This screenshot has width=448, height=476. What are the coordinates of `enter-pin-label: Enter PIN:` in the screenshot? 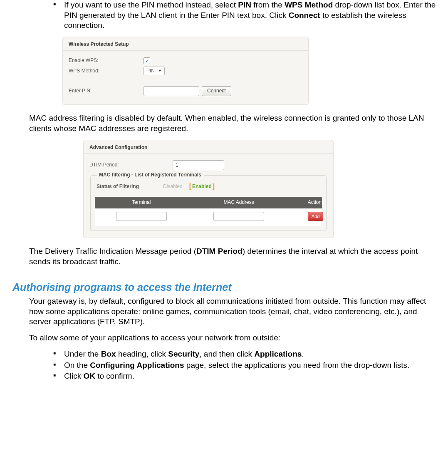 It's located at (106, 91).